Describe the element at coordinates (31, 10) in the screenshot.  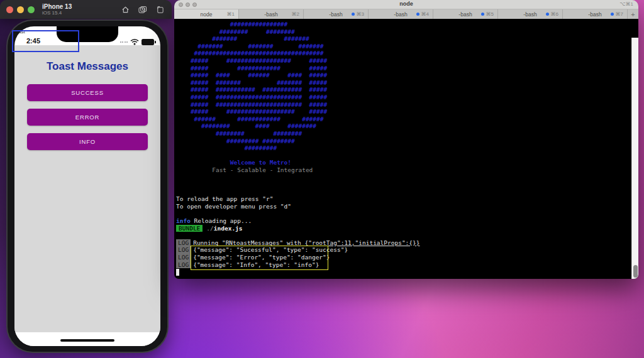
I see `zoom-button` at that location.